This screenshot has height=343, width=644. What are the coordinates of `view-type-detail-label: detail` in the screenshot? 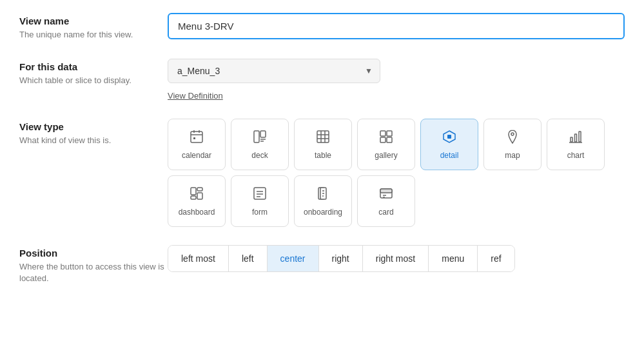 It's located at (450, 155).